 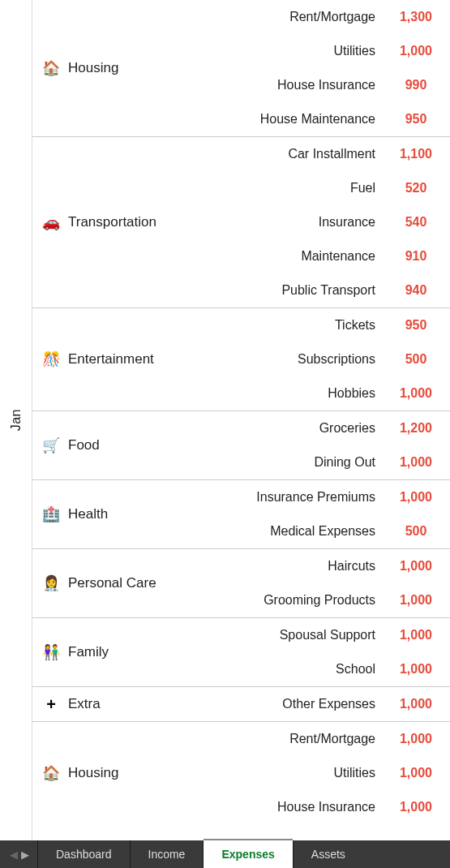 I want to click on expense-row: Subscriptions500, so click(x=320, y=359).